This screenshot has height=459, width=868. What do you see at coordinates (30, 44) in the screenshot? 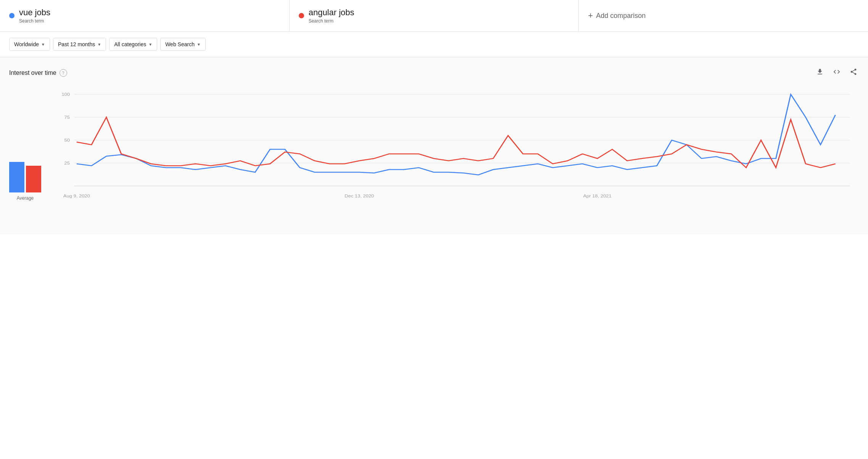
I see `region-filter: Worldwide ▼` at bounding box center [30, 44].